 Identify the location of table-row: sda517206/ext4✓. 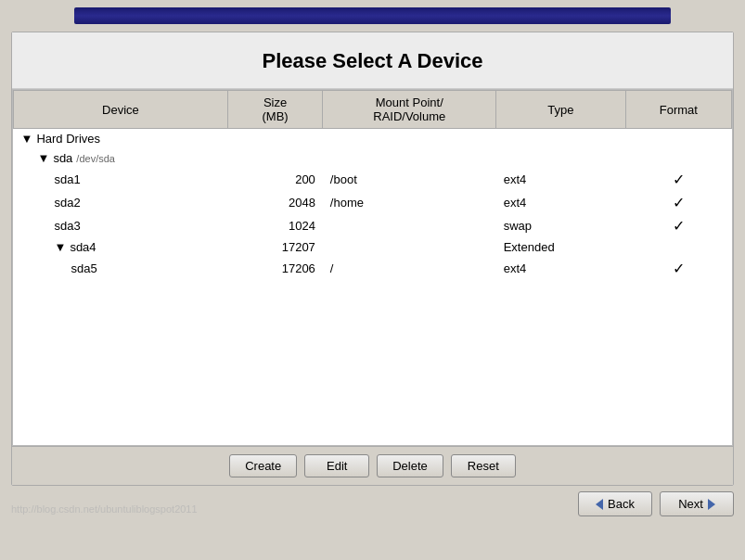
(373, 269).